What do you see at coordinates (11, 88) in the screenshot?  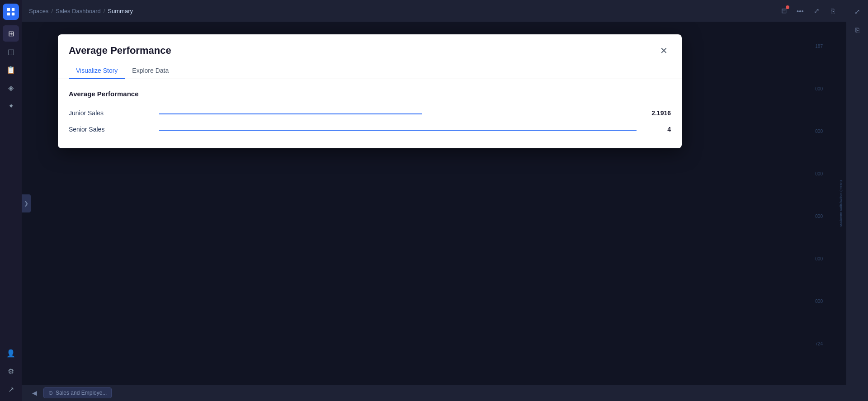 I see `manage-icon: ◈` at bounding box center [11, 88].